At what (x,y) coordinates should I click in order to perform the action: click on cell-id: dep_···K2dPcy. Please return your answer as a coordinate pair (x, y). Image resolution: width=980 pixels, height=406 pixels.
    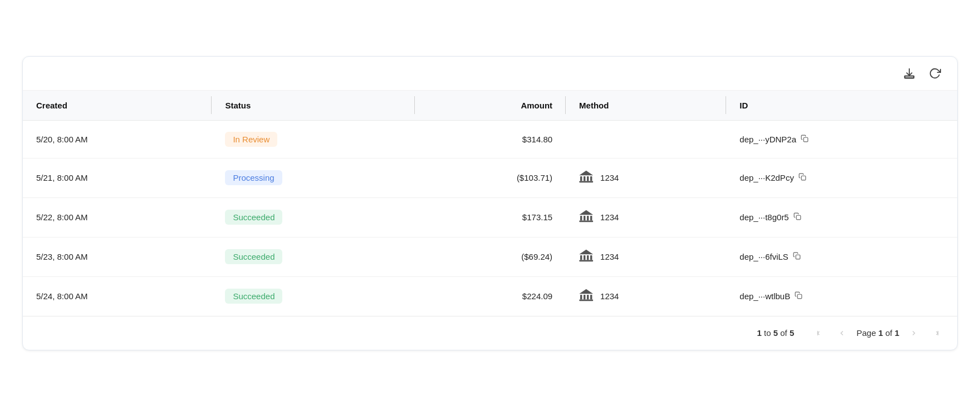
    Looking at the image, I should click on (842, 178).